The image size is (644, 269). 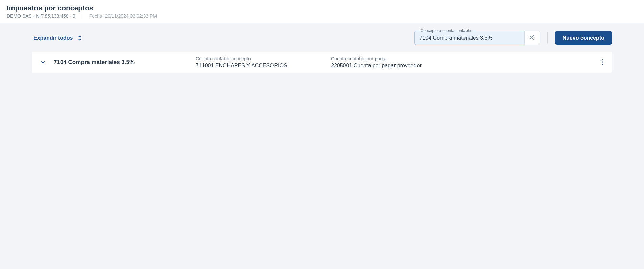 I want to click on payable-account-value: 2205001 Cuenta por pagar proveedor, so click(x=465, y=66).